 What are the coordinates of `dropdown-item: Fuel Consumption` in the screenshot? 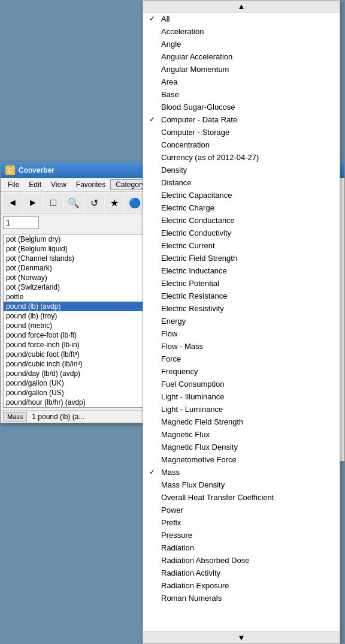 It's located at (241, 384).